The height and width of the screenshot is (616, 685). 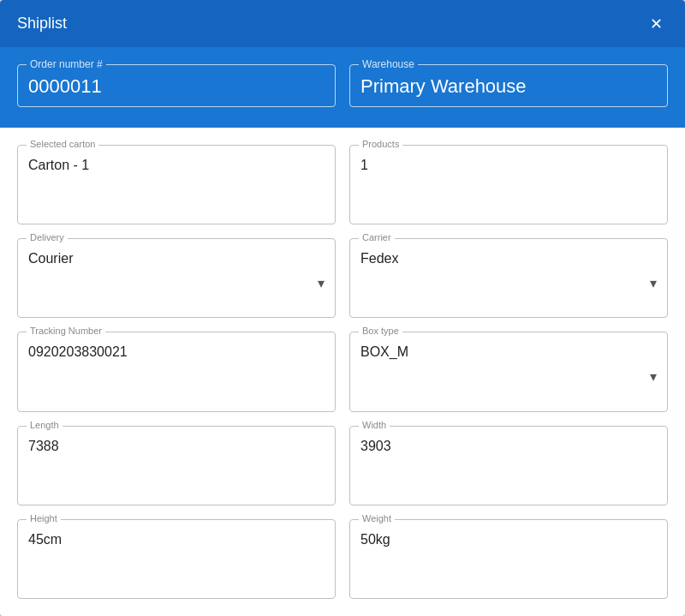 I want to click on warehouse-value: Primary Warehouse, so click(x=509, y=87).